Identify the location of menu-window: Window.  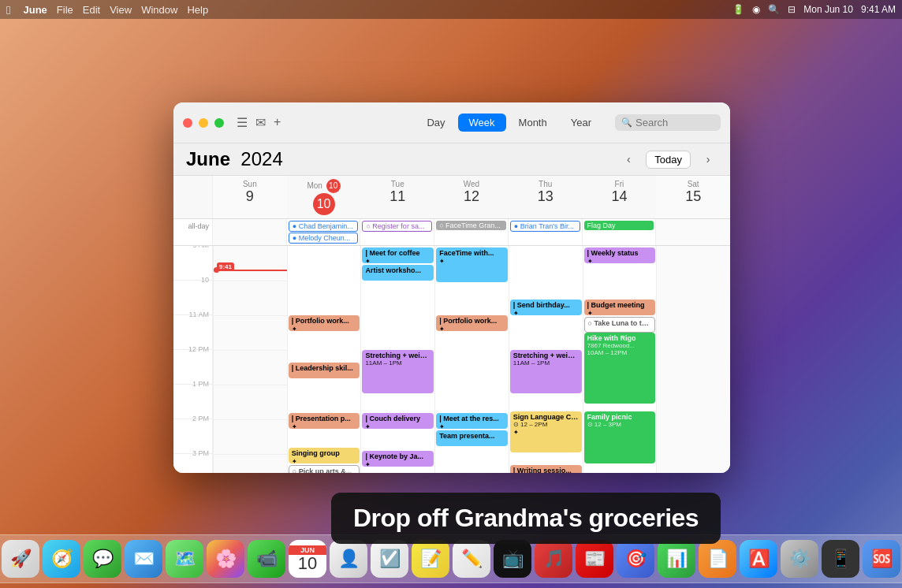
(159, 9).